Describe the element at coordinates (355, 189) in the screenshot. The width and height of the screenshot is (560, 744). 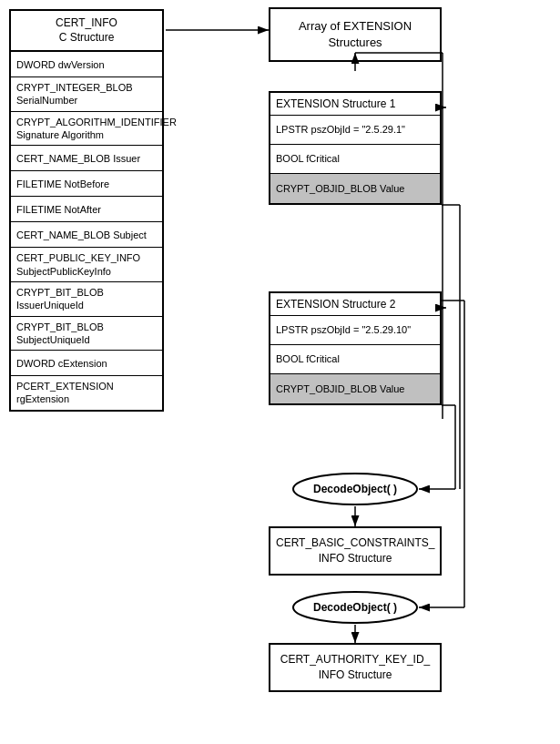
I see `ext1-row3: CRYPT_OBJID_BLOB Value` at that location.